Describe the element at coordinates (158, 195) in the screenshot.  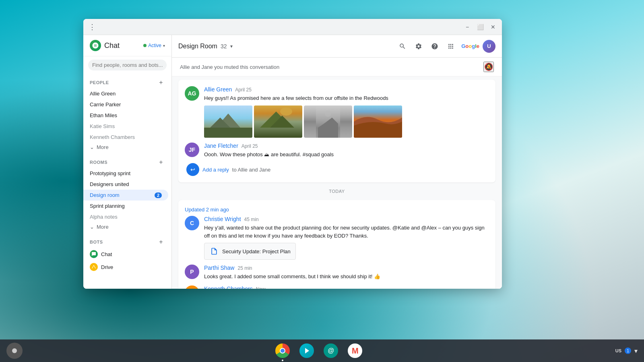
I see `design-room-badge: 2` at that location.